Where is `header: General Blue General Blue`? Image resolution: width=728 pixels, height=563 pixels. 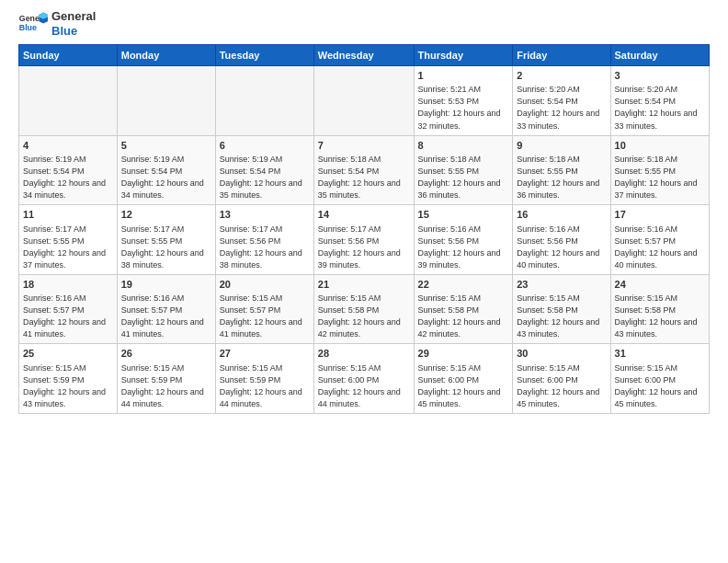 header: General Blue General Blue is located at coordinates (364, 24).